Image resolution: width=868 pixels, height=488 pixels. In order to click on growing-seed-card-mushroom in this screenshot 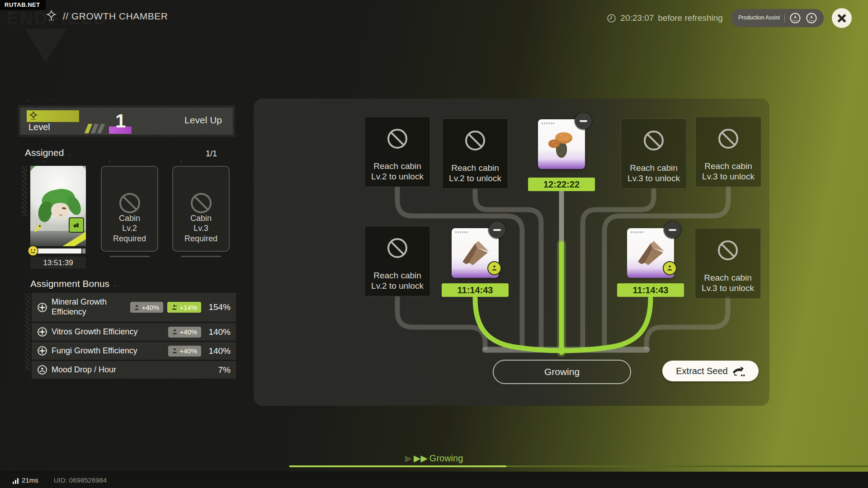, I will do `click(561, 144)`.